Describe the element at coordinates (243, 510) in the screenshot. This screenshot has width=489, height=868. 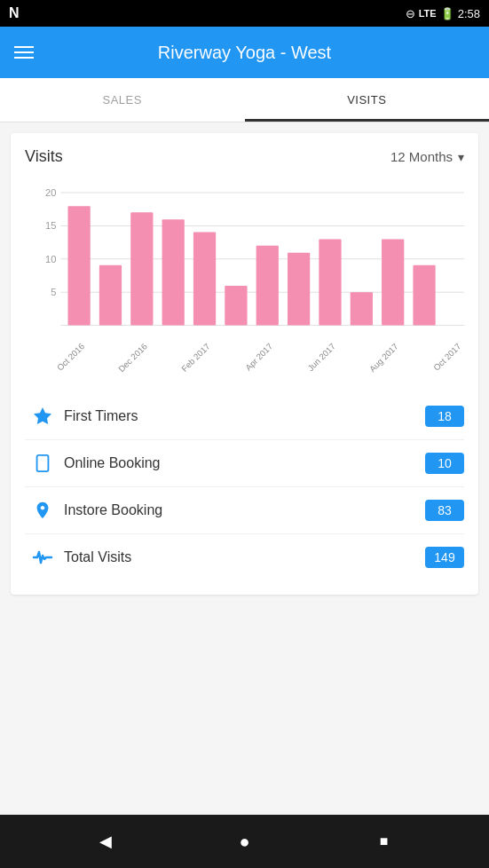
I see `instore-booking-label: Instore Booking` at that location.